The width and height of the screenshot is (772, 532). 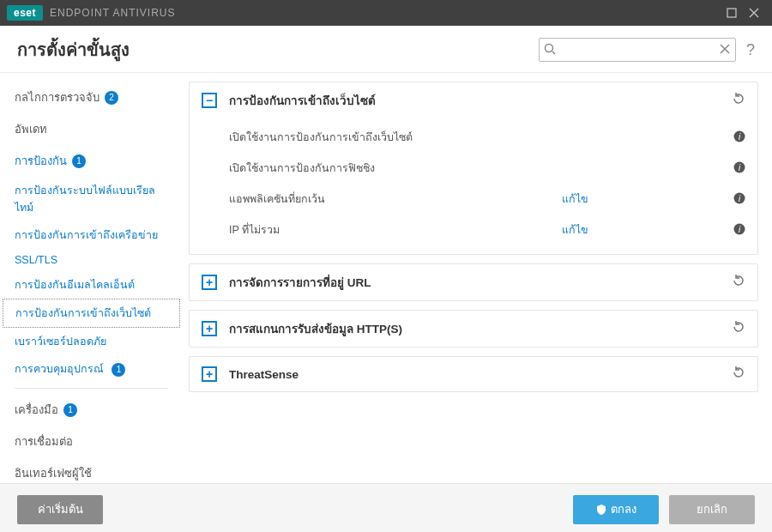 I want to click on title-bar: eset ENDPOINT ANTIVIRUS, so click(x=386, y=13).